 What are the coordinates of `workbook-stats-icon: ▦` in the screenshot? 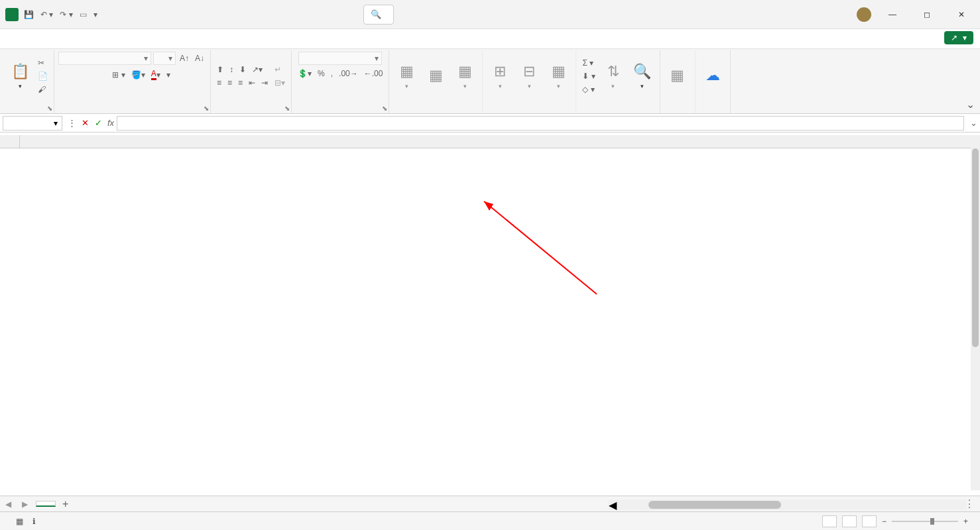 It's located at (20, 521).